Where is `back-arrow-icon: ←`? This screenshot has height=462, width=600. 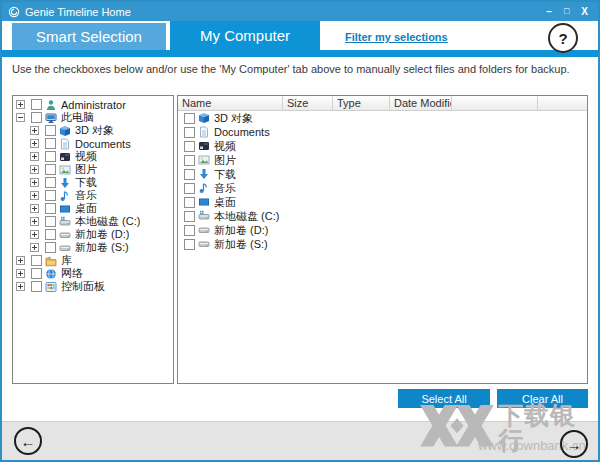 back-arrow-icon: ← is located at coordinates (28, 442).